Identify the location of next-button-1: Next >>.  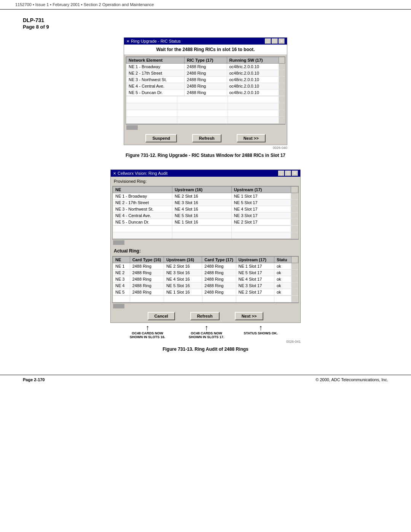
(251, 138).